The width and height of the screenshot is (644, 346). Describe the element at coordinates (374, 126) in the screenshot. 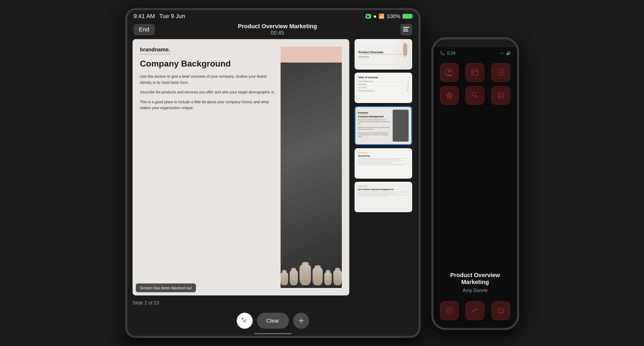

I see `slide-3-text: brandname. Company Background Use this s…` at that location.